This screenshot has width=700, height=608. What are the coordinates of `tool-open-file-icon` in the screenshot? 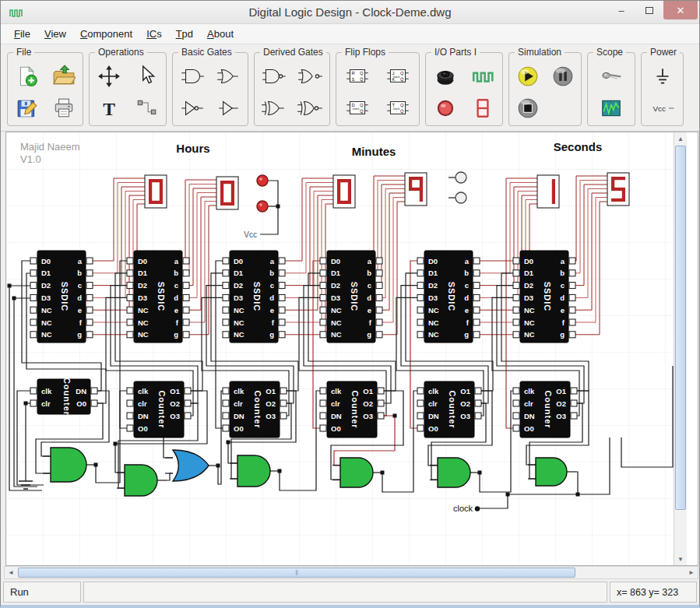 It's located at (64, 76).